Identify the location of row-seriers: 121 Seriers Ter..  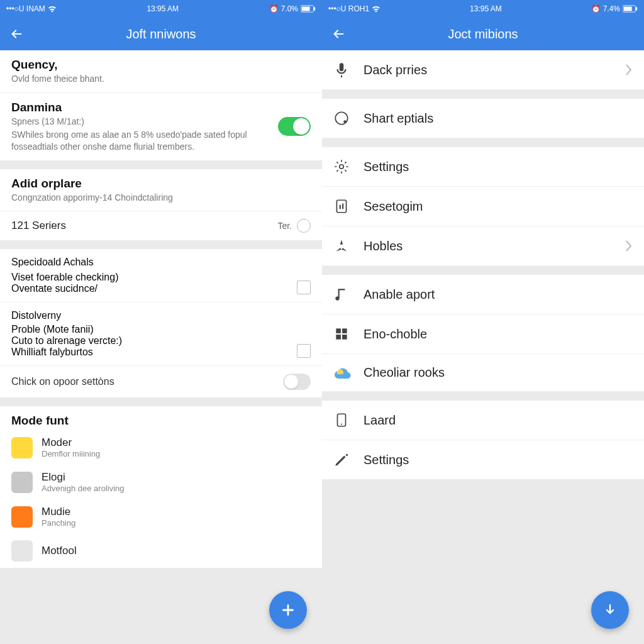
(161, 226).